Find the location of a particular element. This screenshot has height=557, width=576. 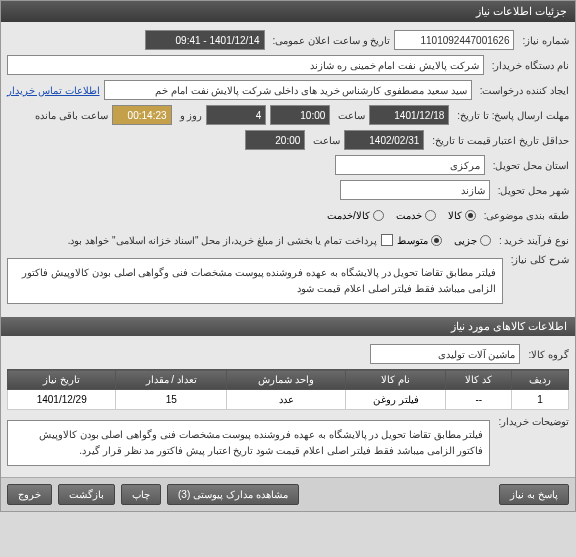

city-field: شازند is located at coordinates (415, 190).